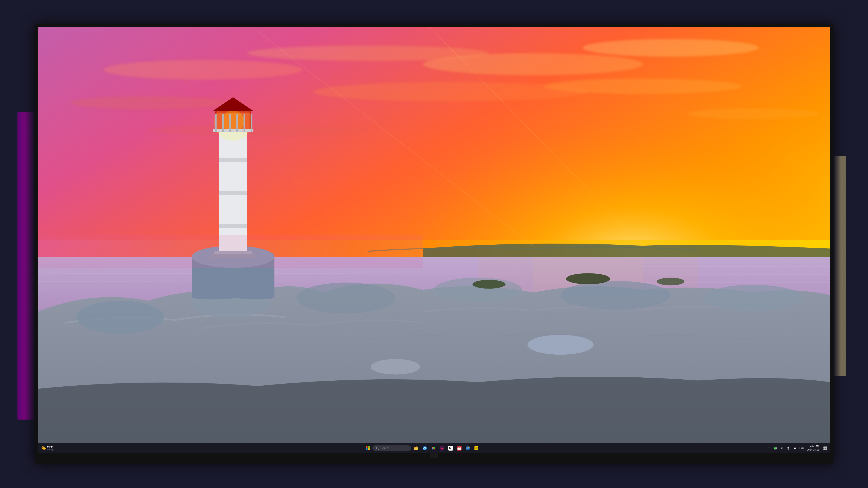 Image resolution: width=868 pixels, height=488 pixels. What do you see at coordinates (50, 450) in the screenshot?
I see `weather-condition: Sunny` at bounding box center [50, 450].